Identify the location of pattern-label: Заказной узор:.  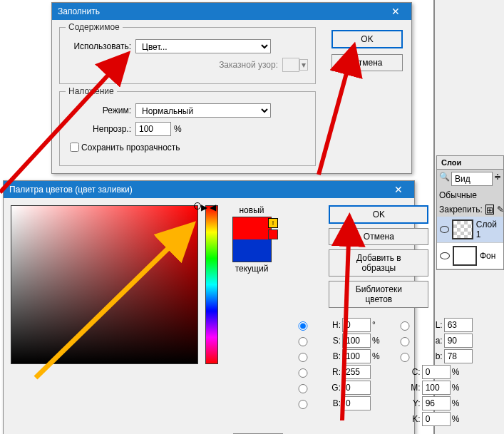
(248, 65).